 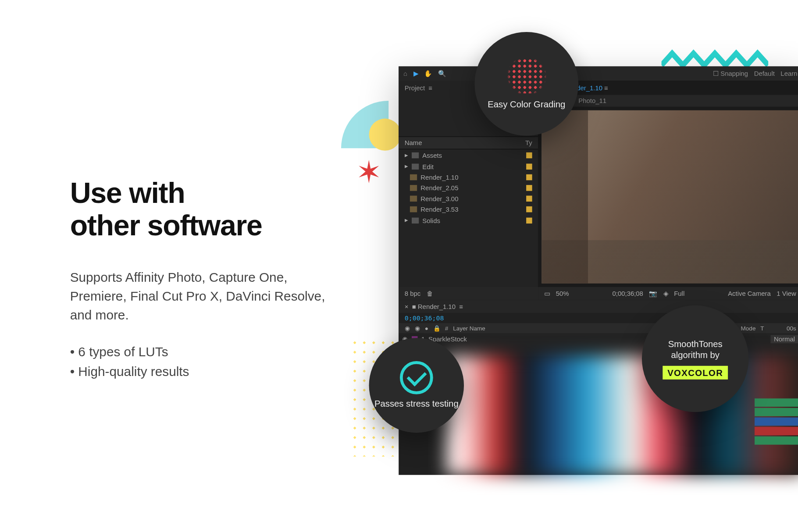 What do you see at coordinates (428, 74) in the screenshot?
I see `hand-tool-icon: ✋` at bounding box center [428, 74].